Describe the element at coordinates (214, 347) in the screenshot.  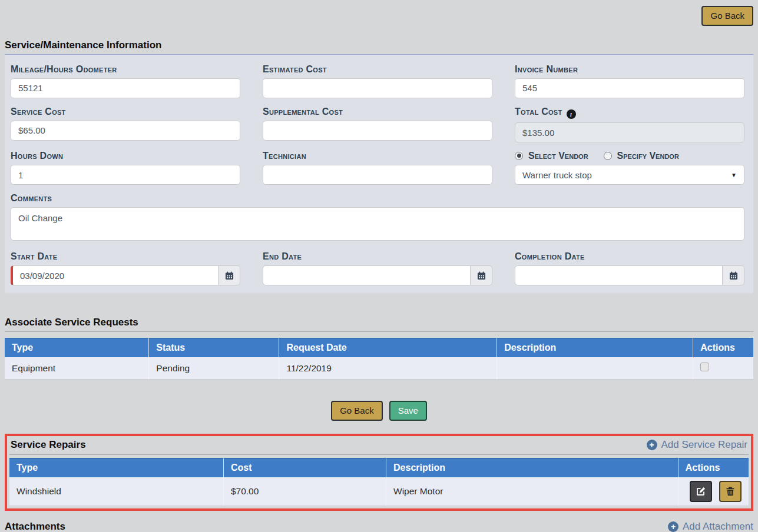
I see `col-status: Status` at that location.